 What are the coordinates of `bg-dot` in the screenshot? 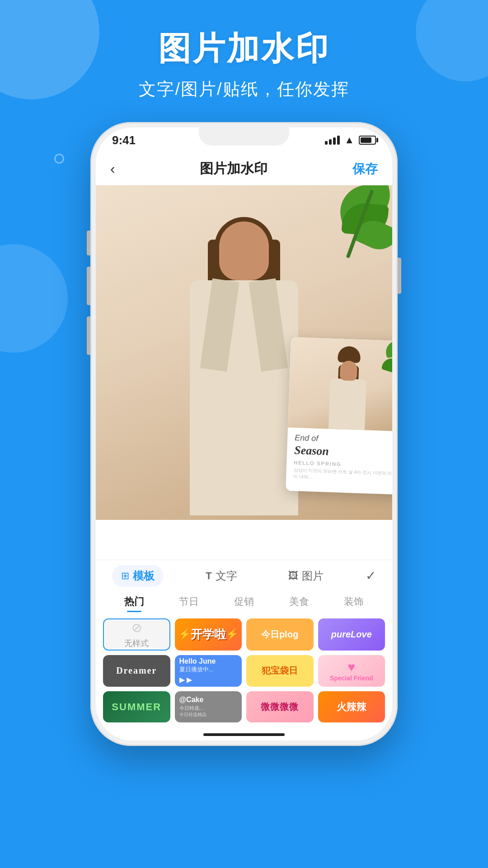 It's located at (59, 159).